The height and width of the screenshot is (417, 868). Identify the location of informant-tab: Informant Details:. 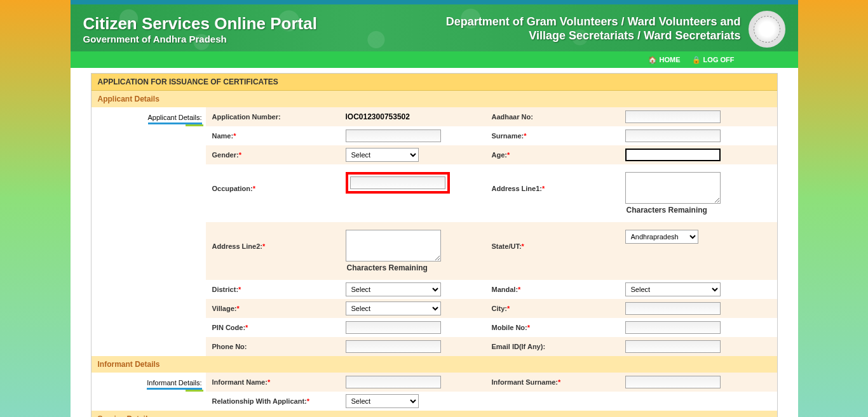
(149, 392).